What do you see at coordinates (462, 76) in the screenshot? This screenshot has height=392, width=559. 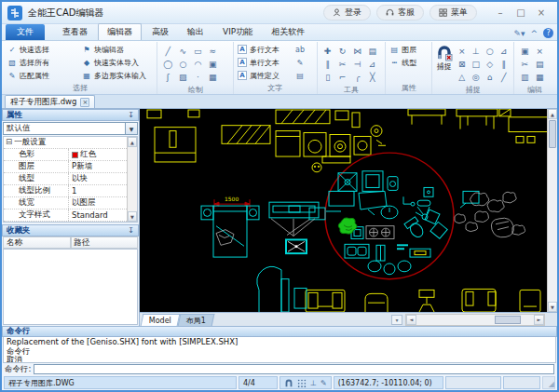 I see `snap-midpoint-icon: △` at bounding box center [462, 76].